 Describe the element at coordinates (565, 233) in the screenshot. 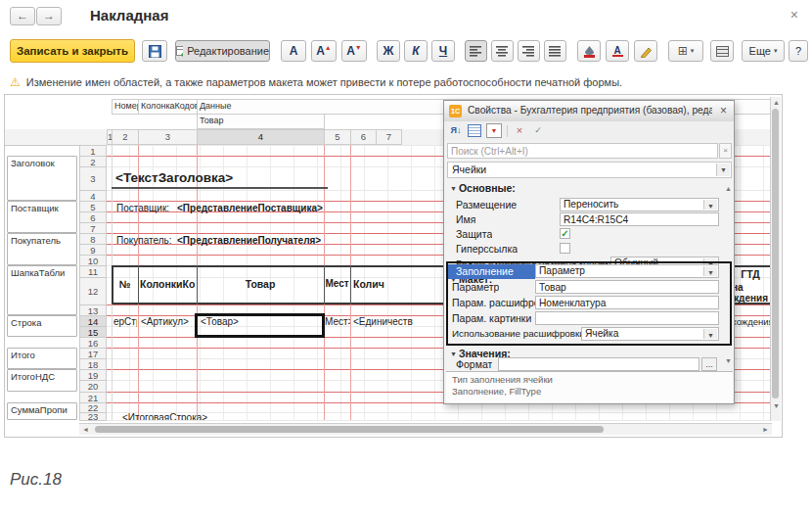

I see `prop-protect-checkbox` at that location.